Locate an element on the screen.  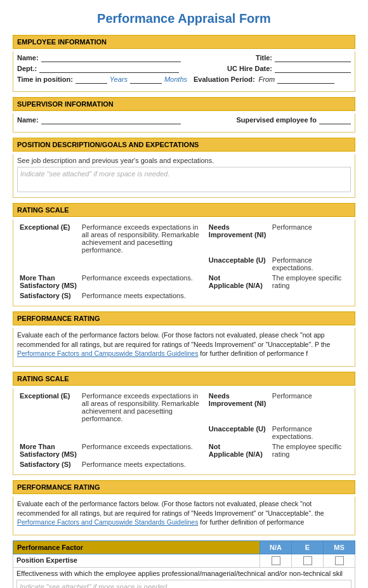
supervisor-name-label: Name: is located at coordinates (28, 120).